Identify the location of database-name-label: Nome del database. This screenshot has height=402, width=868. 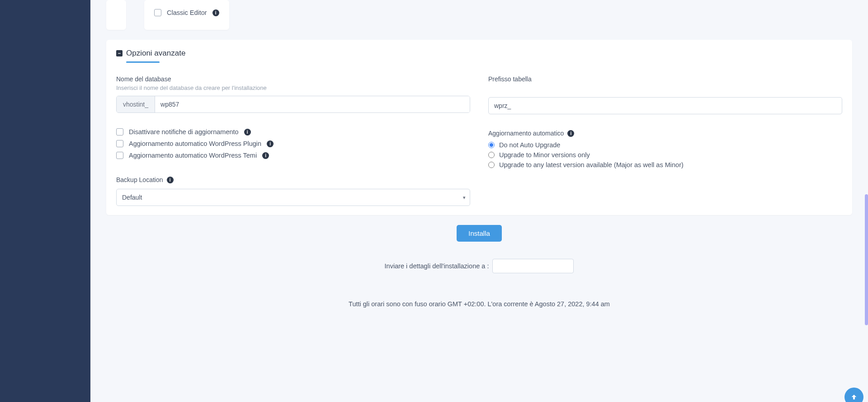
(293, 79).